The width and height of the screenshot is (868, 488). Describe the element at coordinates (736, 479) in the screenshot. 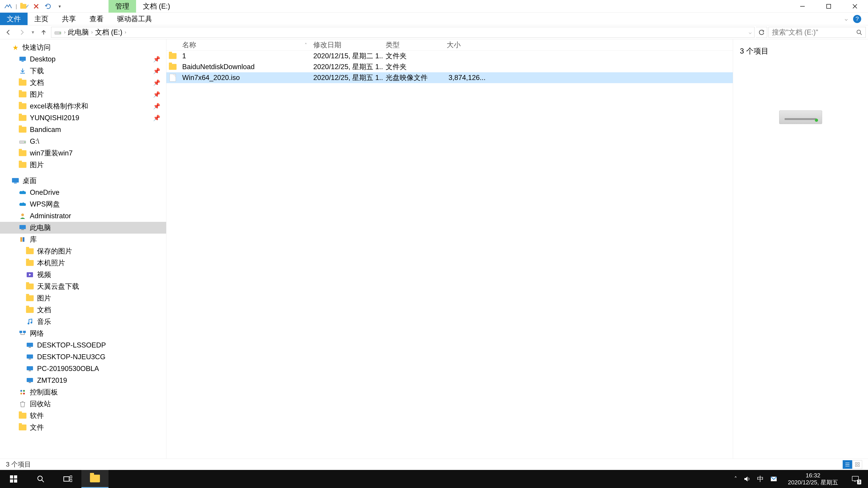

I see `tray-overflow-button: ˄` at that location.